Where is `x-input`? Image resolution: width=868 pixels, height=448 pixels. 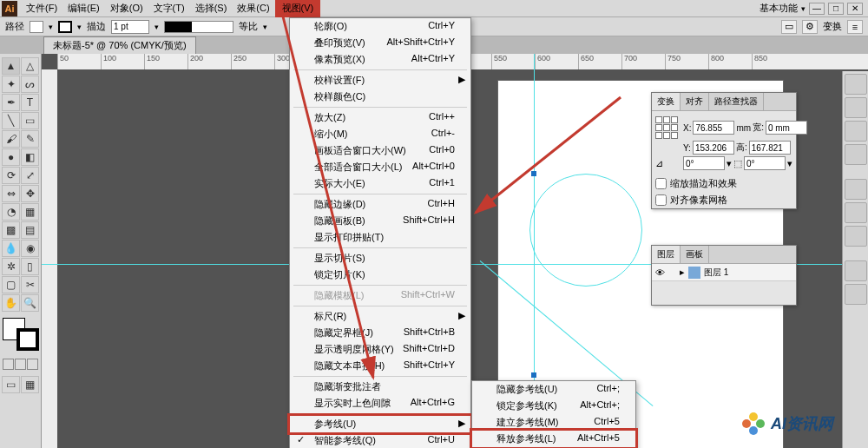
x-input is located at coordinates (713, 128).